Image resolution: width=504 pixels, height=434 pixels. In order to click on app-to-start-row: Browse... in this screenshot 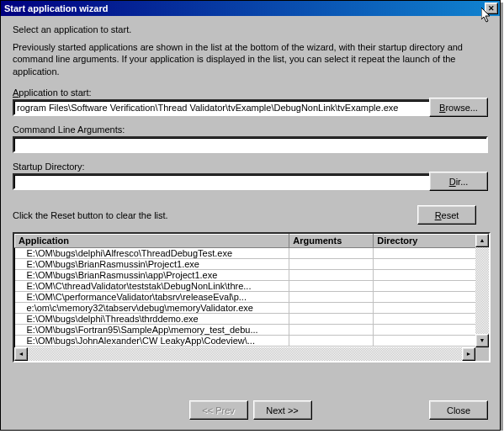, I will do `click(251, 108)`.